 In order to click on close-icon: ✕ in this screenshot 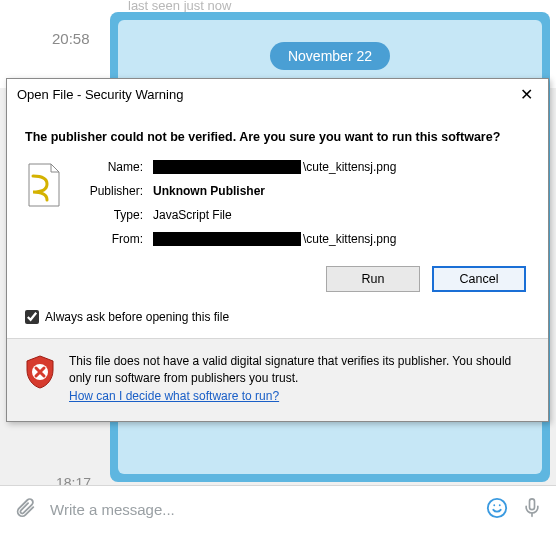, I will do `click(526, 94)`.